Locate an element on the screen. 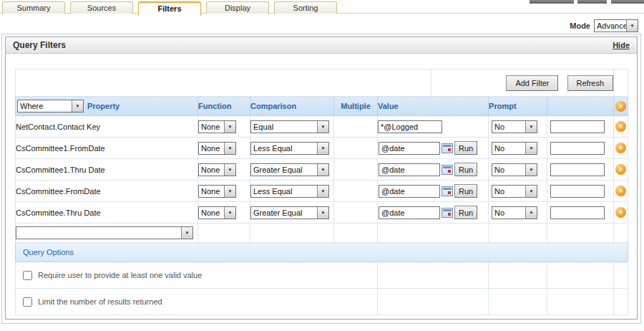 The height and width of the screenshot is (331, 644). mode-row: Mode Advanced ▼ is located at coordinates (604, 26).